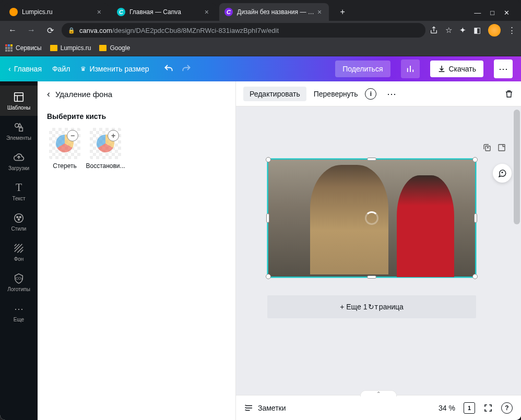  What do you see at coordinates (65, 143) in the screenshot?
I see `brush-thumb: −` at bounding box center [65, 143].